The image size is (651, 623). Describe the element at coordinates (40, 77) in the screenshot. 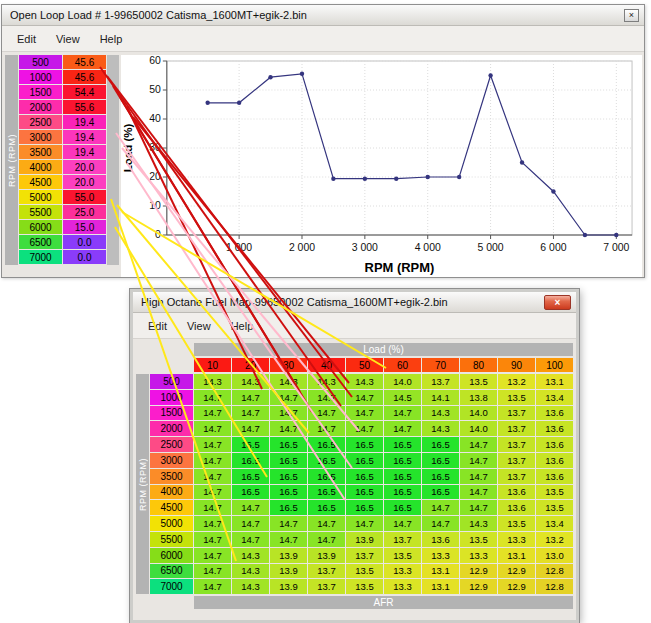

I see `rpm-header-cell: 1000` at that location.